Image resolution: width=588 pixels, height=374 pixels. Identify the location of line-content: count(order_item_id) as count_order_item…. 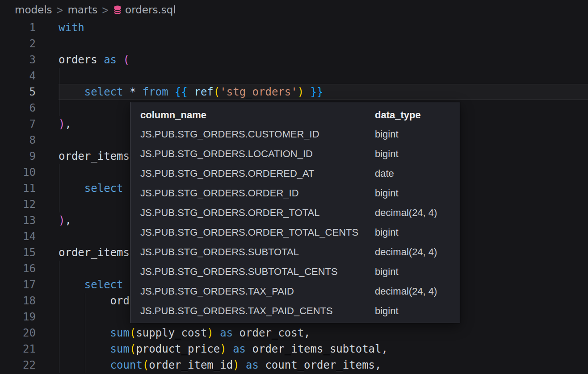
(323, 365).